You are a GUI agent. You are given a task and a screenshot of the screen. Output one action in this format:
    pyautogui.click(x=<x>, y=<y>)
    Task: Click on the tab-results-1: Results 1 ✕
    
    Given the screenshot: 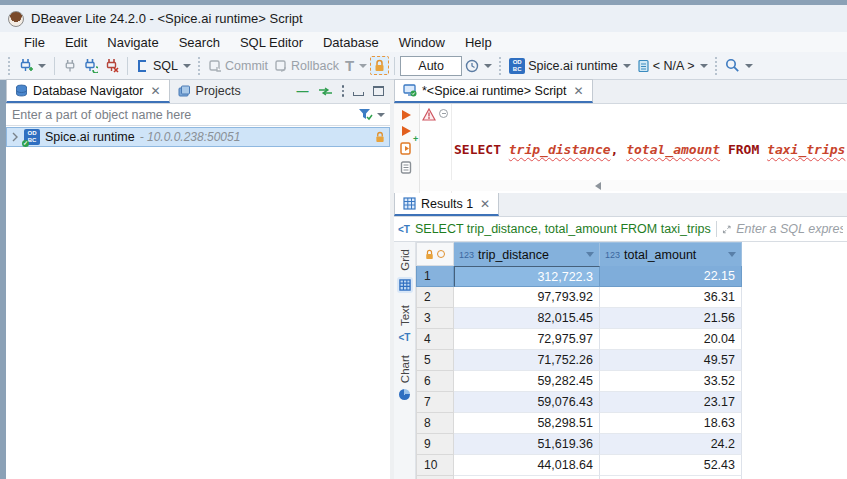 What is the action you would take?
    pyautogui.click(x=446, y=204)
    